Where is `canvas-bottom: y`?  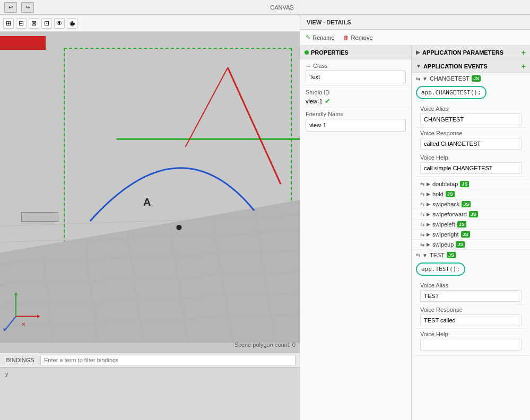 canvas-bottom: y is located at coordinates (150, 393).